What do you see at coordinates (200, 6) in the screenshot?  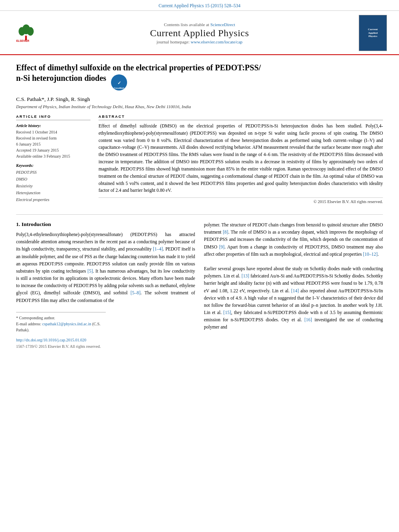 I see `top-bar: Current Applied Physics 15 (2015) 528–53…` at bounding box center [200, 6].